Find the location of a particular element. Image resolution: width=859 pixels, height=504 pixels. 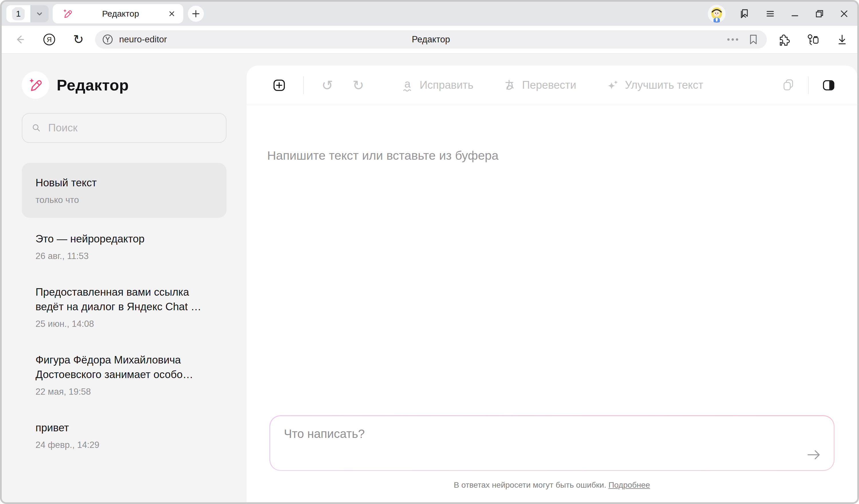

document-title: Это — нейроредактор is located at coordinates (124, 239).